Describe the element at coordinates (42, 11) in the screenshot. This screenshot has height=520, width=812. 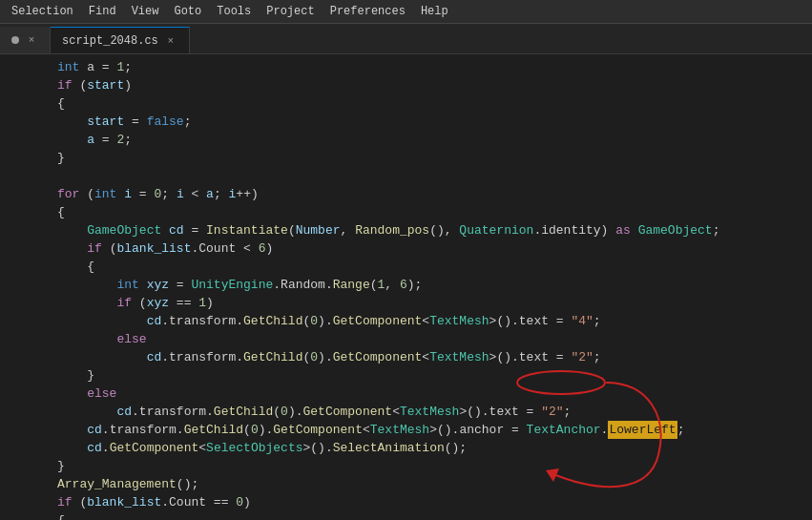
I see `menu-selection: Selection` at that location.